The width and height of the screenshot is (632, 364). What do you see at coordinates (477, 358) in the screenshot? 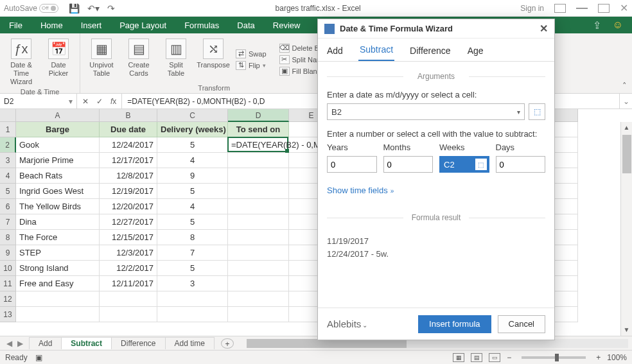
I see `page-layout-view-icon: ▤` at bounding box center [477, 358].